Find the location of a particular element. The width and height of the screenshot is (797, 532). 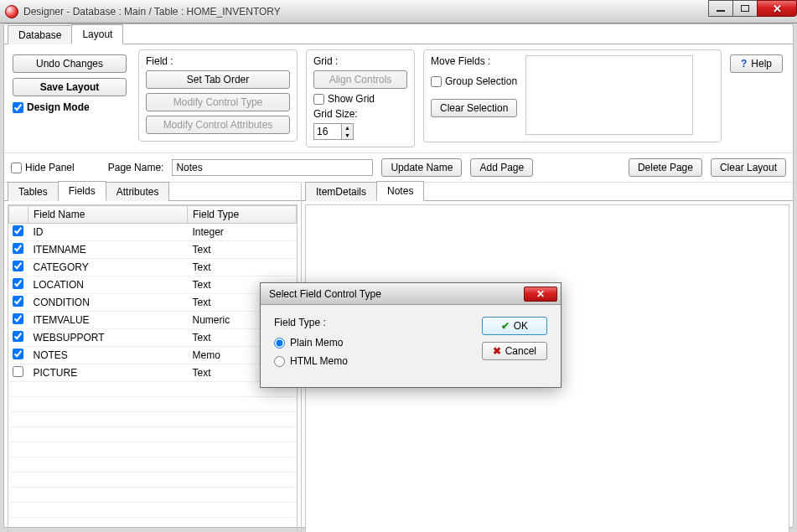

table-row: CATEGORYText is located at coordinates (153, 268).